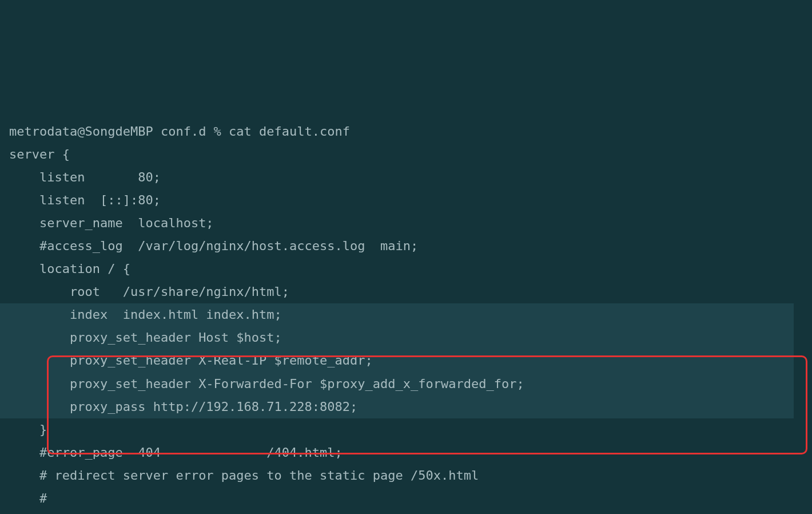  I want to click on config-line-highlighted: proxy_set_header Host $host;, so click(397, 338).